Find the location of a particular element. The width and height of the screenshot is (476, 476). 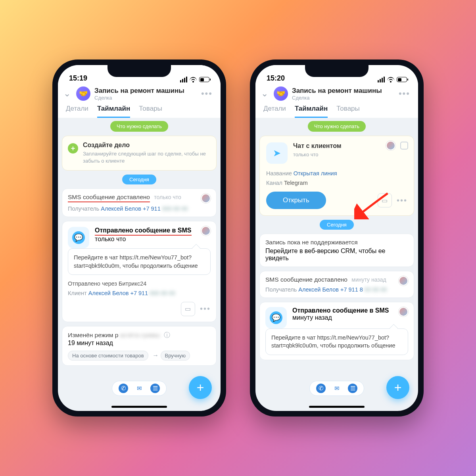

sms-delivered-card: SMS сообщение доставлено только что Полу… is located at coordinates (139, 203).